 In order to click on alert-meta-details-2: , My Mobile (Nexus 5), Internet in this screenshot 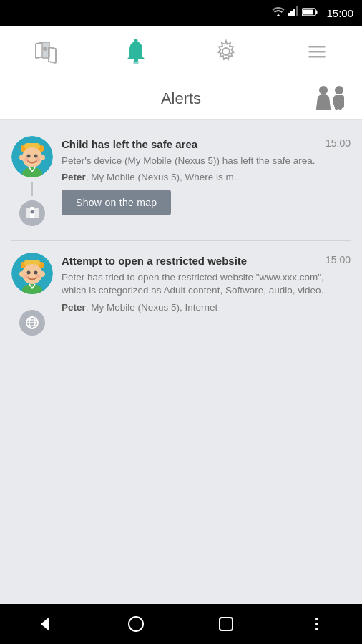, I will do `click(152, 308)`.